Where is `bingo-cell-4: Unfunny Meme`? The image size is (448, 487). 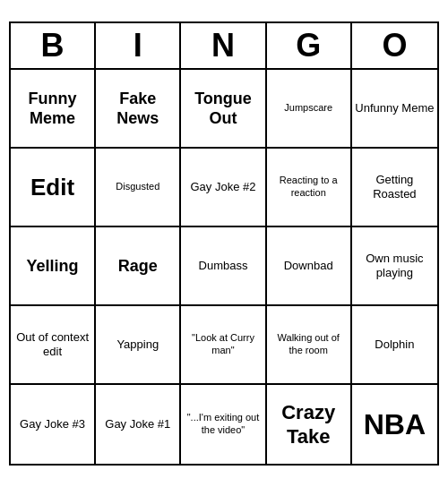 bingo-cell-4: Unfunny Meme is located at coordinates (394, 109).